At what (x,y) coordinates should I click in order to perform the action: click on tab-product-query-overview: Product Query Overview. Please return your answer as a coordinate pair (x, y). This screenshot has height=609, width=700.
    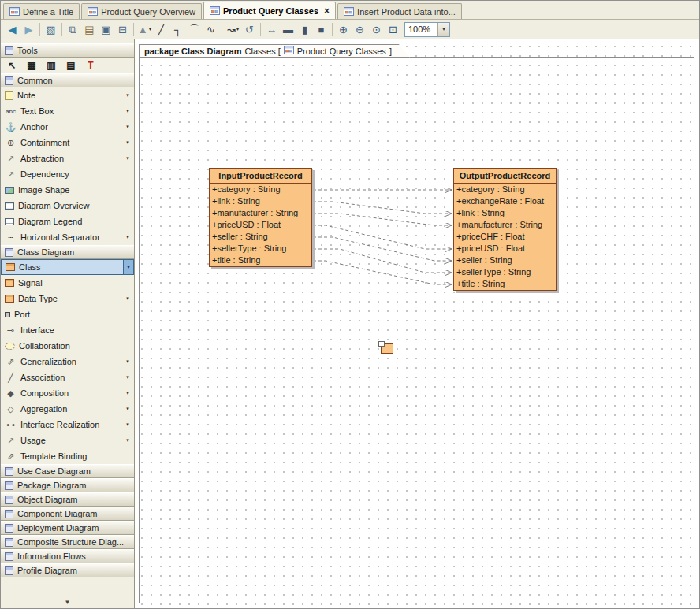
    Looking at the image, I should click on (142, 11).